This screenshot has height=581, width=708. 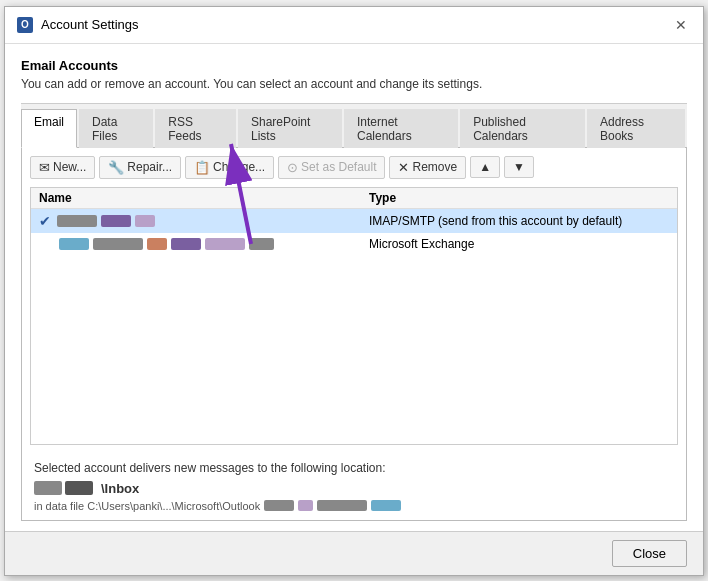 What do you see at coordinates (354, 553) in the screenshot?
I see `dialog-footer: Close` at bounding box center [354, 553].